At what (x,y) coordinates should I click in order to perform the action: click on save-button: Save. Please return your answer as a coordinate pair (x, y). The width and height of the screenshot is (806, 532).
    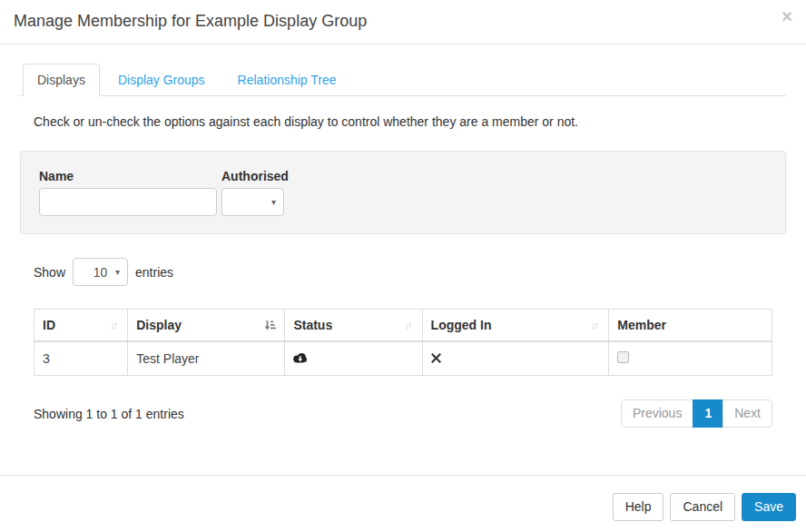
    Looking at the image, I should click on (769, 507).